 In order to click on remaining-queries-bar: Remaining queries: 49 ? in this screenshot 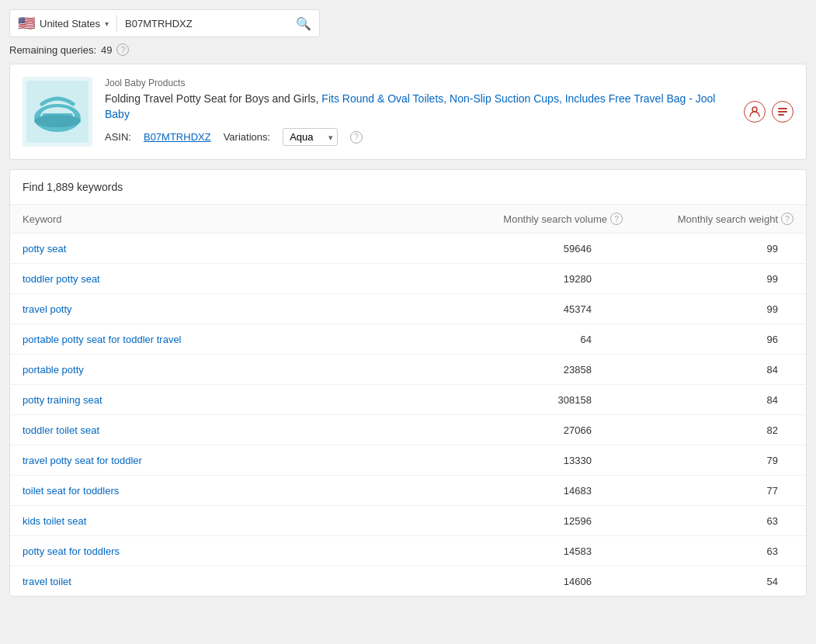, I will do `click(408, 50)`.